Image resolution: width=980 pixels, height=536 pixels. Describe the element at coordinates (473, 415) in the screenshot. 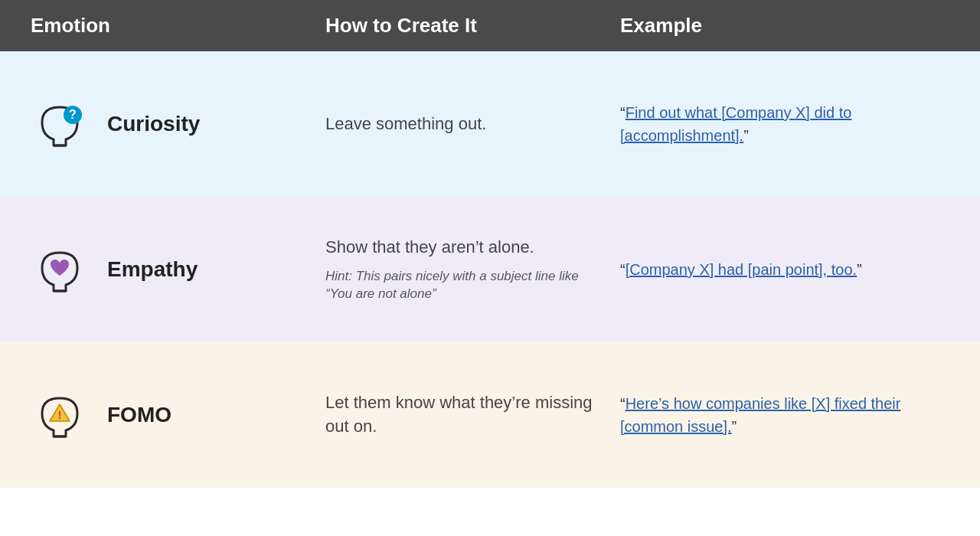

I see `howto-fomo: Let them know what they’re missing out o…` at that location.